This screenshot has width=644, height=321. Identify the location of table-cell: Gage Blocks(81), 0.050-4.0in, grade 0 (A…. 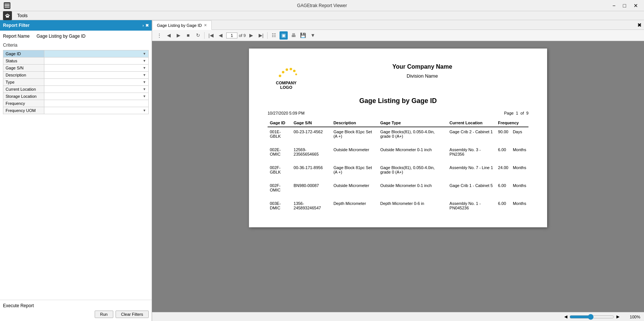
(413, 134).